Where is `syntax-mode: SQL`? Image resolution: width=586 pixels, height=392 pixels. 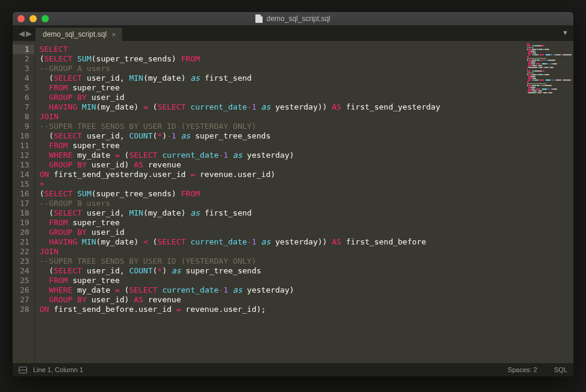
syntax-mode: SQL is located at coordinates (561, 370).